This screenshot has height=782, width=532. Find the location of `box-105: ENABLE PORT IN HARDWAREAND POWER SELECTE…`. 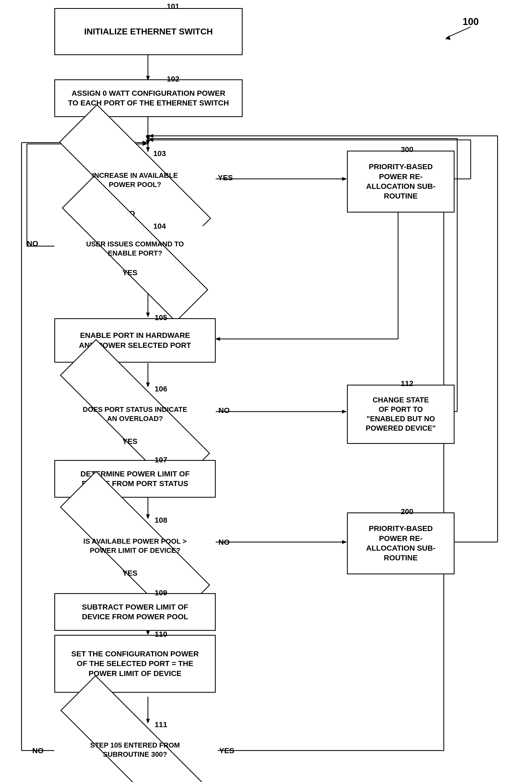

box-105: ENABLE PORT IN HARDWAREAND POWER SELECTE… is located at coordinates (135, 341).